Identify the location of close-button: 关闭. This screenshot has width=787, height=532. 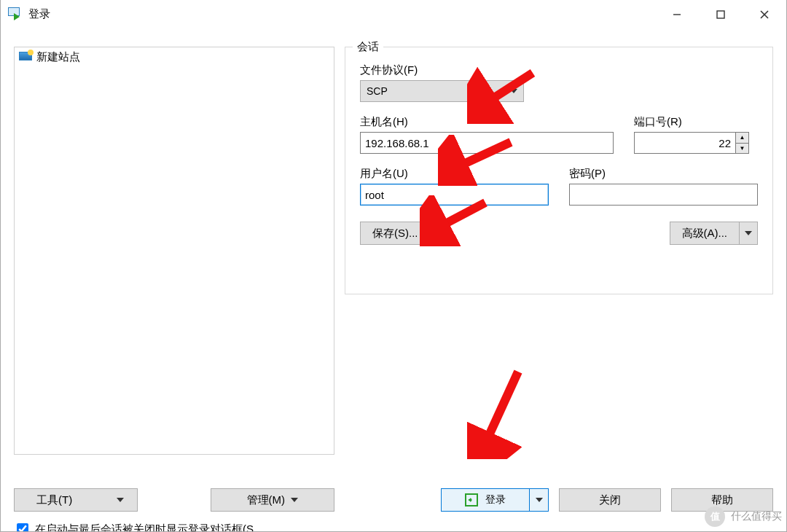
(610, 500).